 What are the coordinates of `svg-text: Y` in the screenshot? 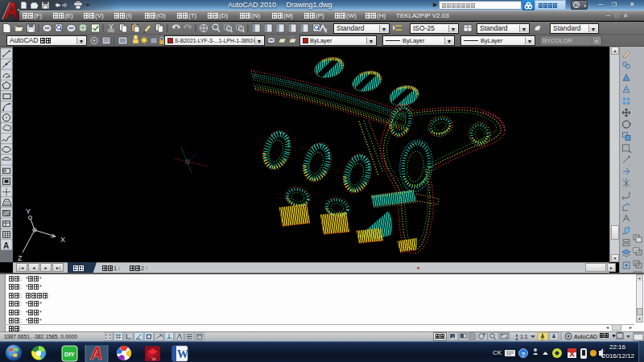 It's located at (28, 212).